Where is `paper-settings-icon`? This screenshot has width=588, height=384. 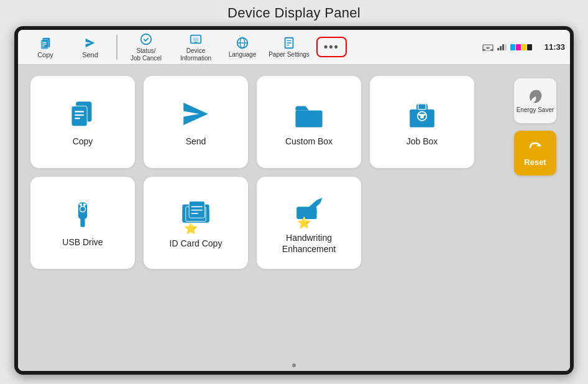 paper-settings-icon is located at coordinates (289, 43).